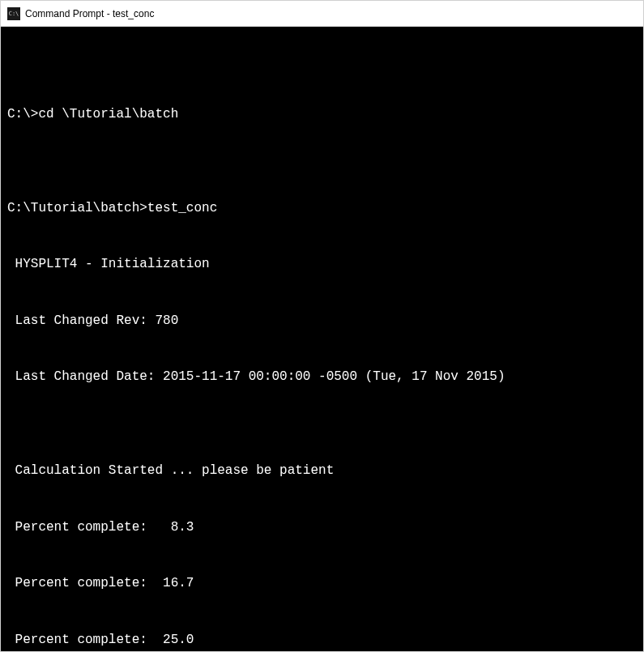 This screenshot has width=644, height=652. I want to click on terminal-line: Percent complete: 16.7, so click(322, 583).